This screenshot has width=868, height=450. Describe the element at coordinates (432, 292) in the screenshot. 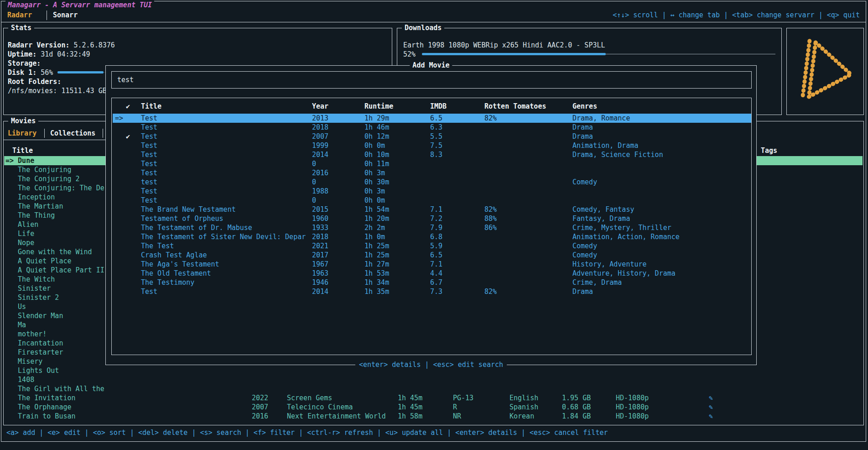

I see `add-movie-result-row: Test20141h 35m7.382%Drama` at that location.